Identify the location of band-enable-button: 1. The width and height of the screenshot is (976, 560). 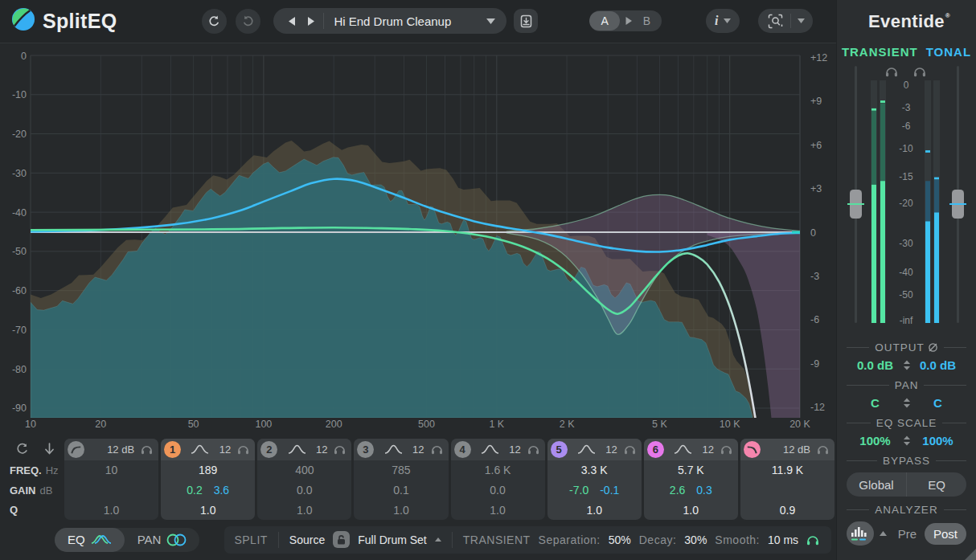
(172, 450).